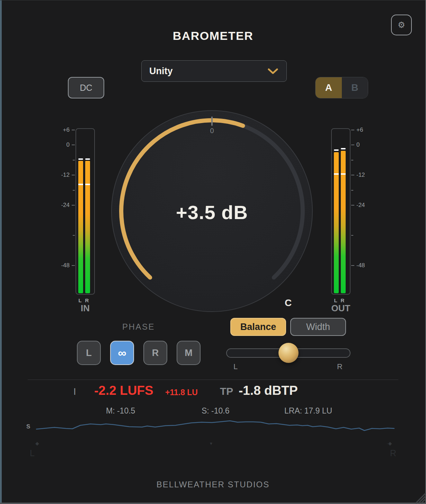 The width and height of the screenshot is (426, 504). I want to click on preset-dropdown: Unity, so click(214, 71).